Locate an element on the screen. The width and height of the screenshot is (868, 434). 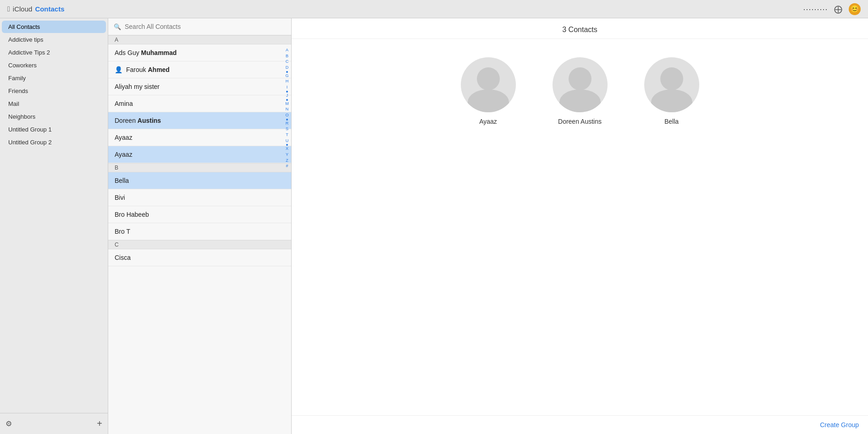
sidebar-item-family: Family is located at coordinates (54, 78).